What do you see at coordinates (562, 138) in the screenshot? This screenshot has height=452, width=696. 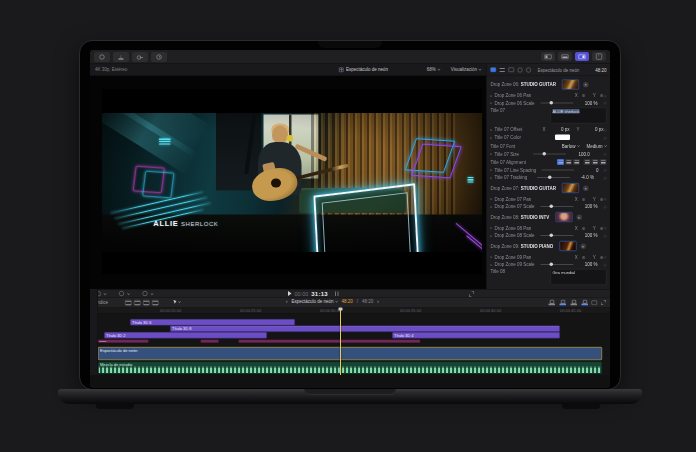 I see `color-swatch` at bounding box center [562, 138].